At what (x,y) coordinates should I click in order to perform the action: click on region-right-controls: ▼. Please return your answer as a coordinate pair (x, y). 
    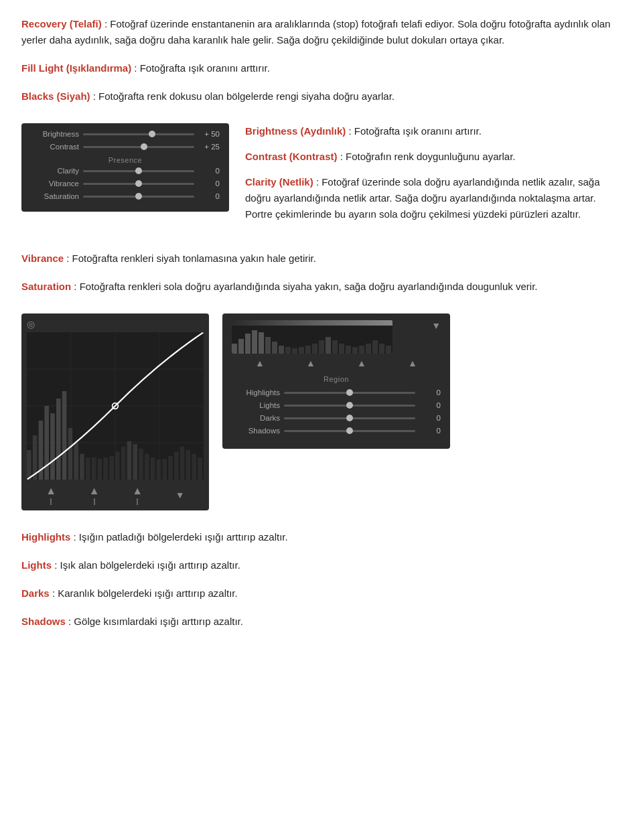
    Looking at the image, I should click on (436, 337).